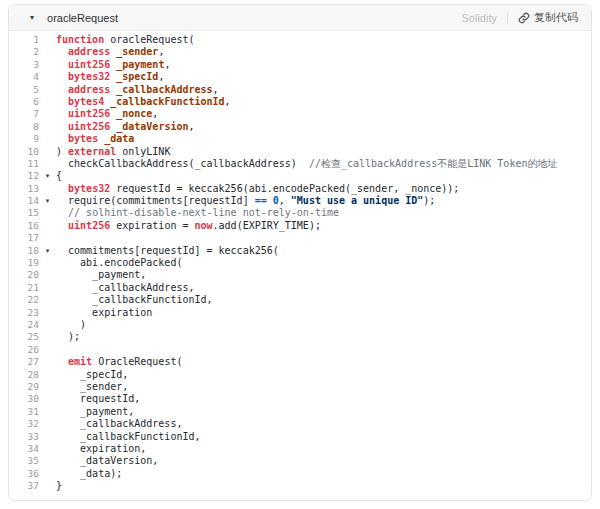 The width and height of the screenshot is (600, 509). Describe the element at coordinates (119, 138) in the screenshot. I see `code-segment: _data` at that location.